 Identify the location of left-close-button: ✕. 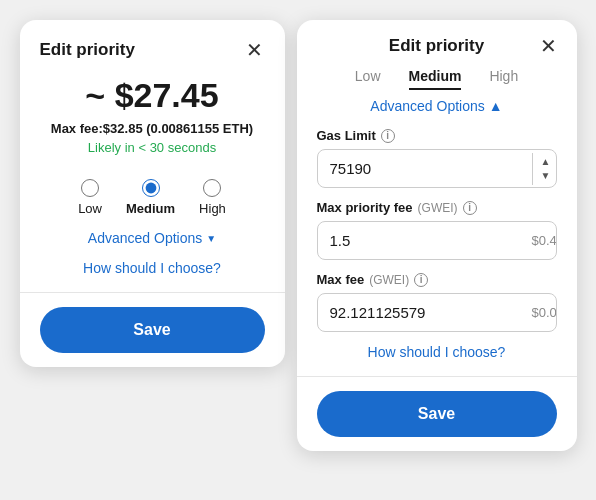
(254, 50).